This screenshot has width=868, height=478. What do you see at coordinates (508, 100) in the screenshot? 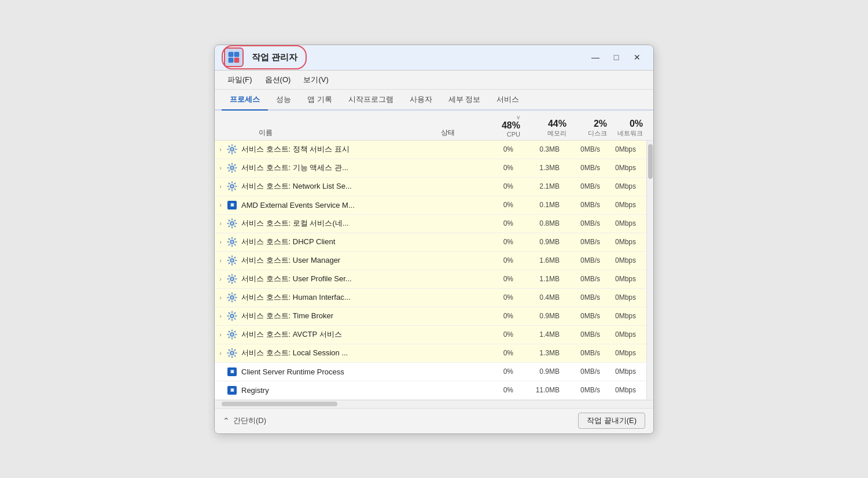
I see `tab-서비스: 서비스` at bounding box center [508, 100].